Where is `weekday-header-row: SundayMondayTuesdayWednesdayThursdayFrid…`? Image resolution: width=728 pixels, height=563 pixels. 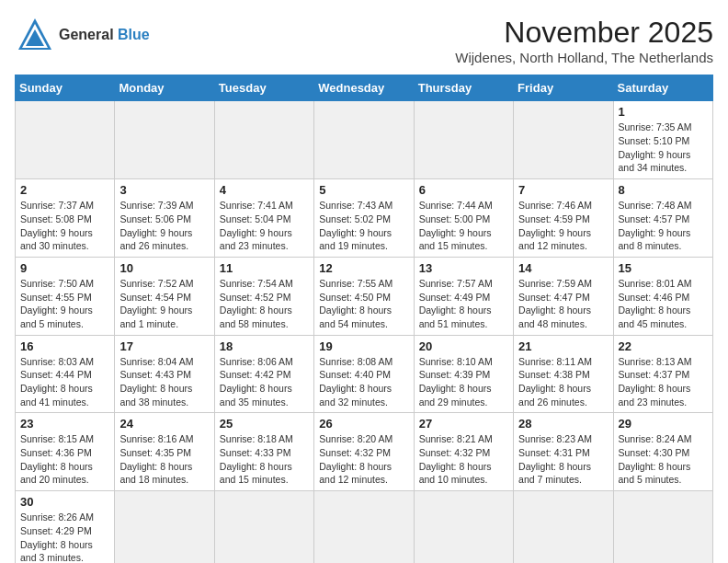
weekday-header-row: SundayMondayTuesdayWednesdayThursdayFrid… is located at coordinates (364, 88).